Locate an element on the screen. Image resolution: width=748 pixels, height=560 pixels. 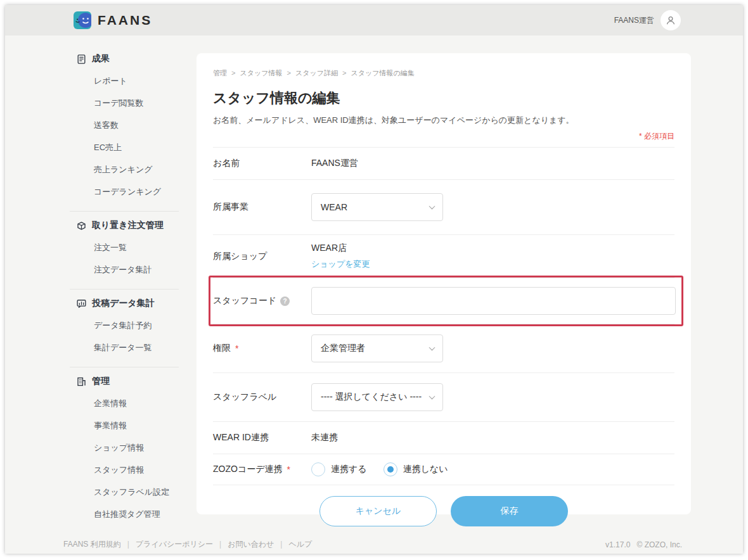
footer-link-help: ヘルプ is located at coordinates (300, 544).